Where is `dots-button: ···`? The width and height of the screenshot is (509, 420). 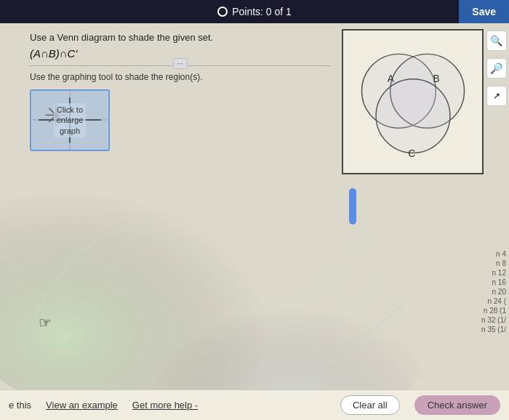 dots-button: ··· is located at coordinates (180, 64).